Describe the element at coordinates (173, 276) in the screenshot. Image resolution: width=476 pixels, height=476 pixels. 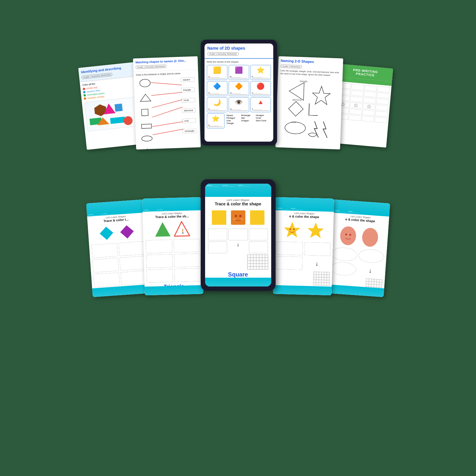
I see `triangle-trace-row3` at that location.